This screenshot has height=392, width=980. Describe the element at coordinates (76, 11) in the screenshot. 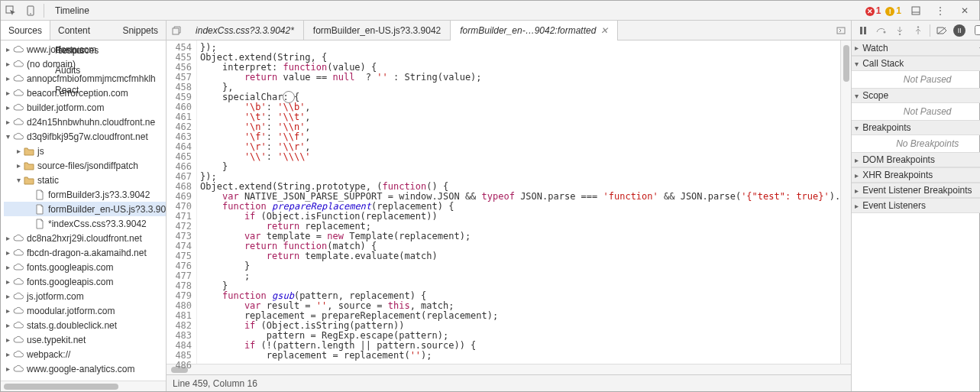

I see `main-tab-timeline: Timeline` at that location.